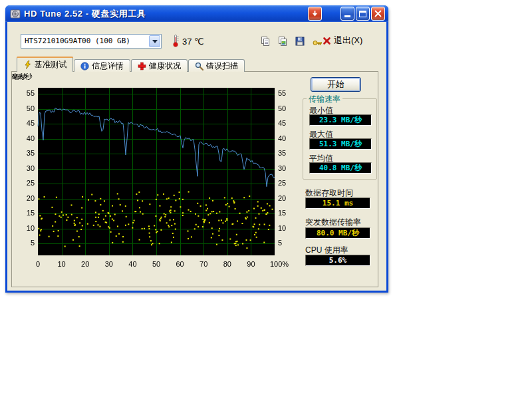 The height and width of the screenshot is (399, 532). I want to click on down-arrow-icon, so click(315, 13).